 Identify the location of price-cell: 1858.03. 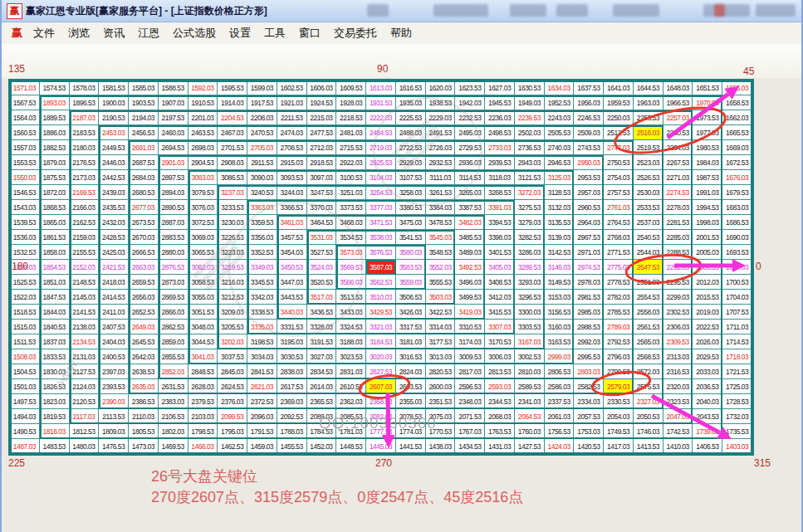
(55, 252).